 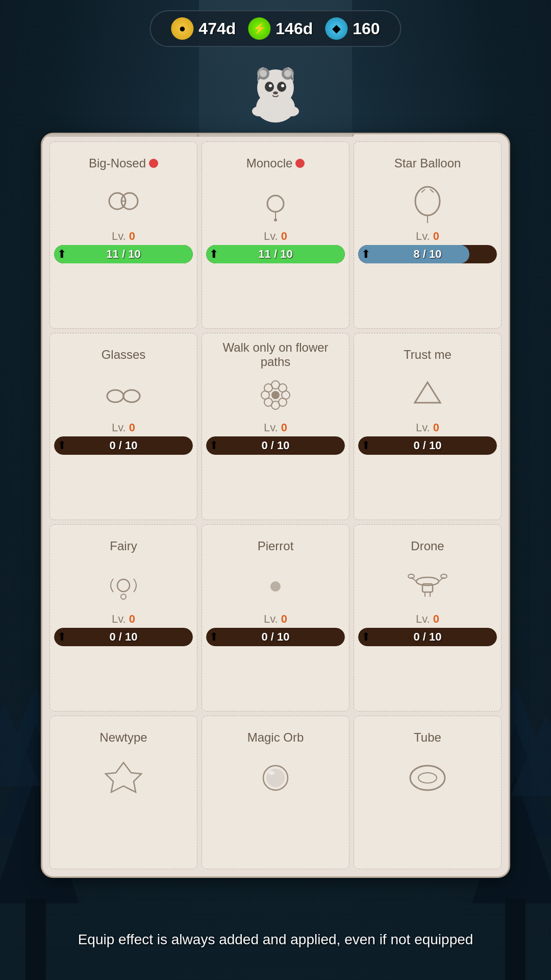 What do you see at coordinates (276, 428) in the screenshot?
I see `item-level-flower: Lv. 0` at bounding box center [276, 428].